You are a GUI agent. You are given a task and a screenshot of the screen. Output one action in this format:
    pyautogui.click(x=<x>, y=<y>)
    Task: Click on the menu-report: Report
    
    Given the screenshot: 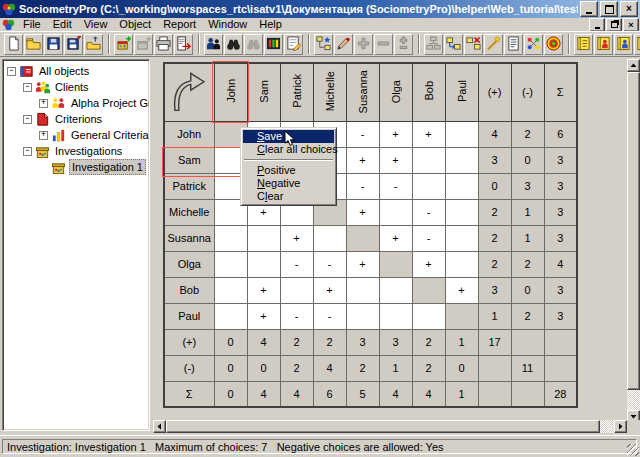 What is the action you would take?
    pyautogui.click(x=180, y=24)
    